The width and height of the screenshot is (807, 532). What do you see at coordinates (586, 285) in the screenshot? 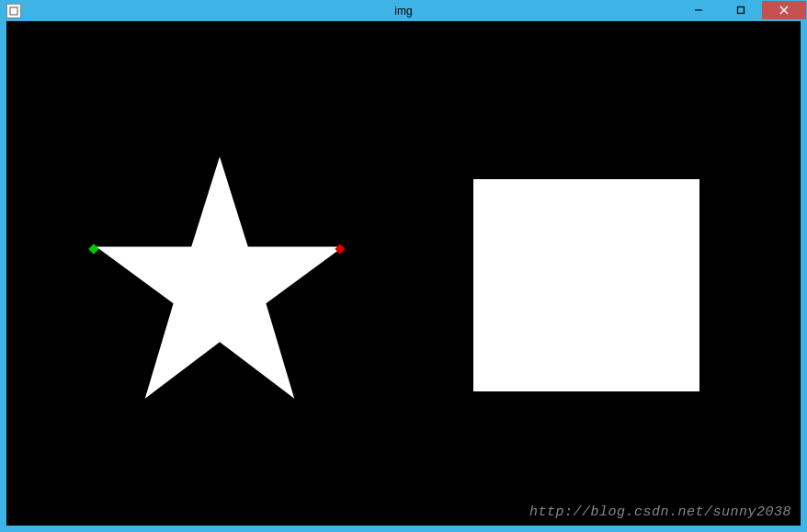
I see `rectangle-shape` at bounding box center [586, 285].